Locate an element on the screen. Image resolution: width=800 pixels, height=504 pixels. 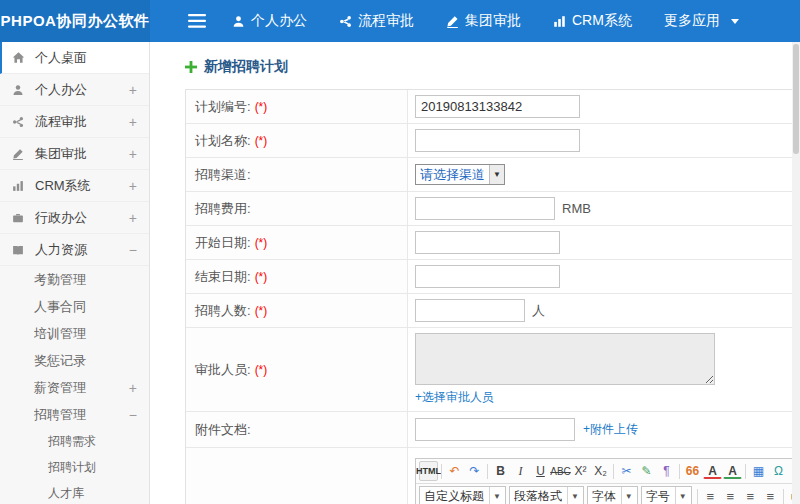
paragraph-format-select: 段落格式 ▼ is located at coordinates (546, 495).